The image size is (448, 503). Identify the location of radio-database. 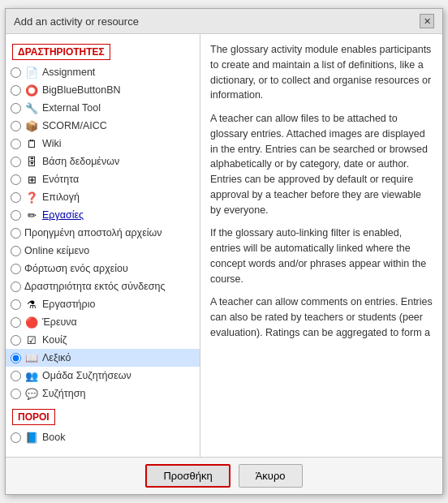
(16, 162).